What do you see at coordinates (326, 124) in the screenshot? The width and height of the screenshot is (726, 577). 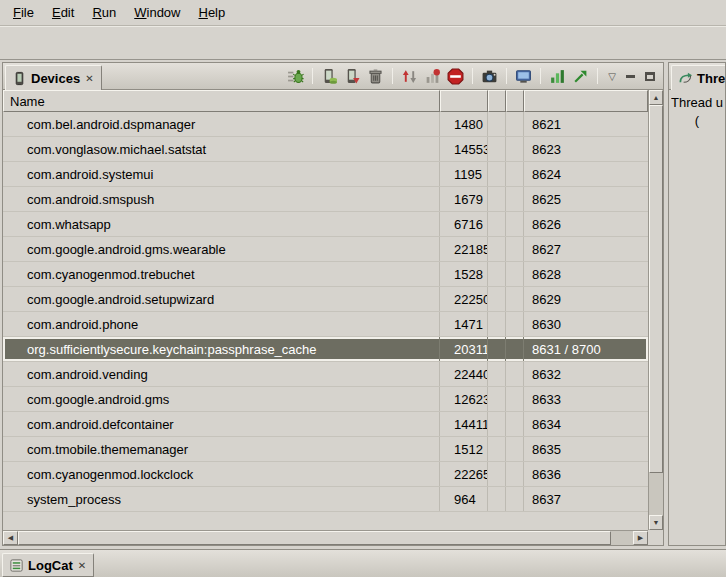 I see `table-row: com.bel.android.dspmanager 1480 8621` at bounding box center [326, 124].